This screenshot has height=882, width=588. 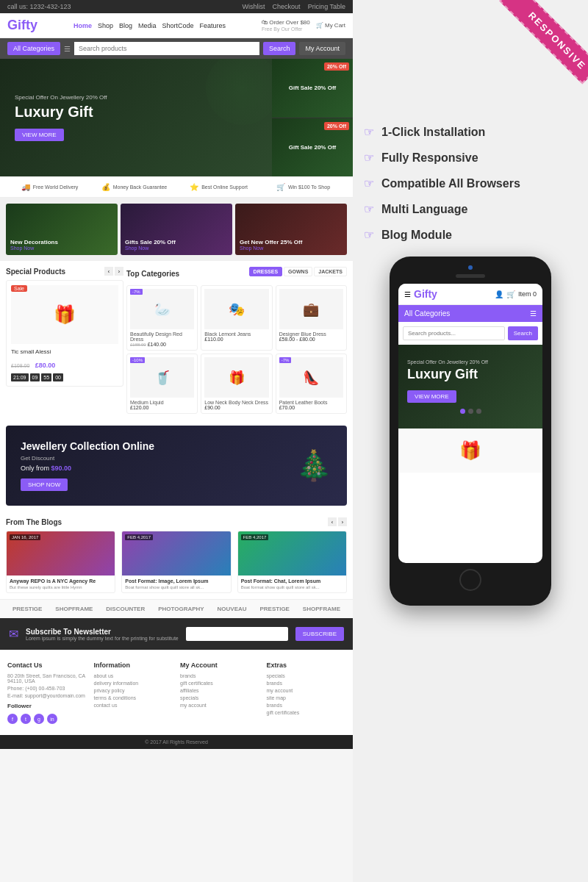 What do you see at coordinates (331, 272) in the screenshot?
I see `tab-jackets: JACKETS` at bounding box center [331, 272].